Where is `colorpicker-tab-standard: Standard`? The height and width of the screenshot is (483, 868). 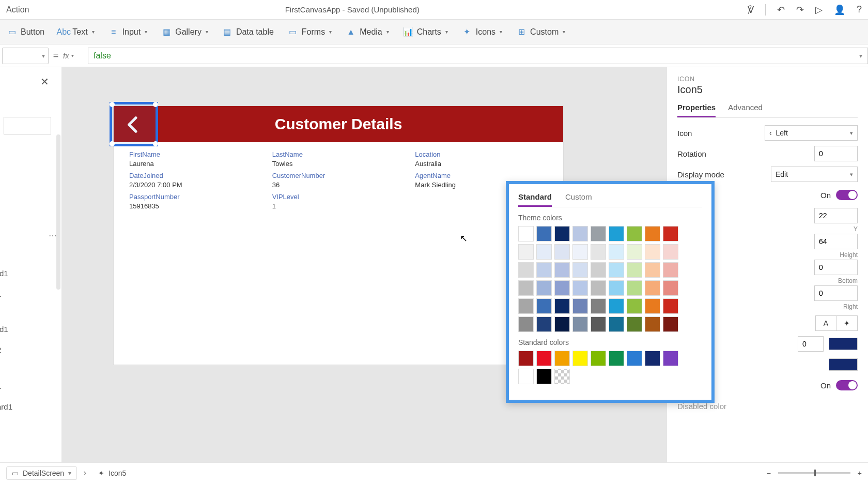
colorpicker-tab-standard: Standard is located at coordinates (535, 200).